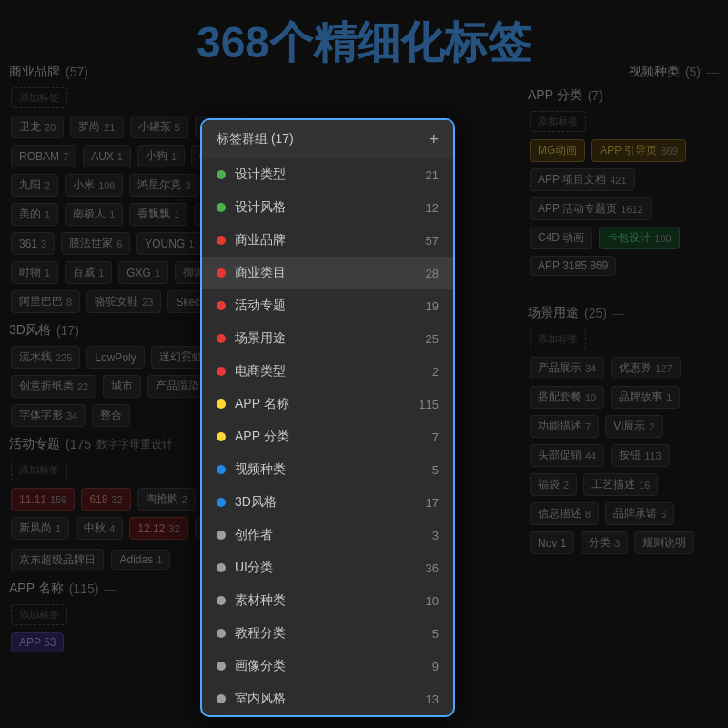 This screenshot has width=728, height=728. Describe the element at coordinates (330, 339) in the screenshot. I see `item-label-5: 场景用途` at that location.